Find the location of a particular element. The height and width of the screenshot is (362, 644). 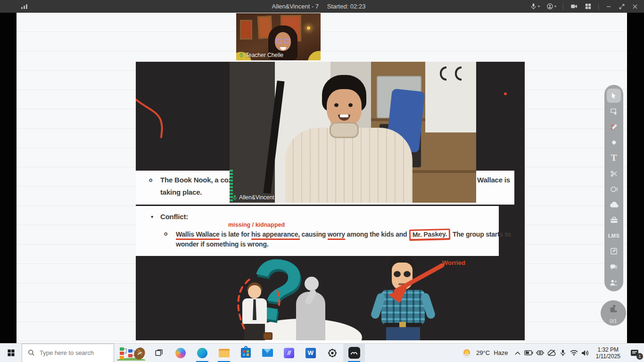

ama-glyph: // is located at coordinates (289, 353).